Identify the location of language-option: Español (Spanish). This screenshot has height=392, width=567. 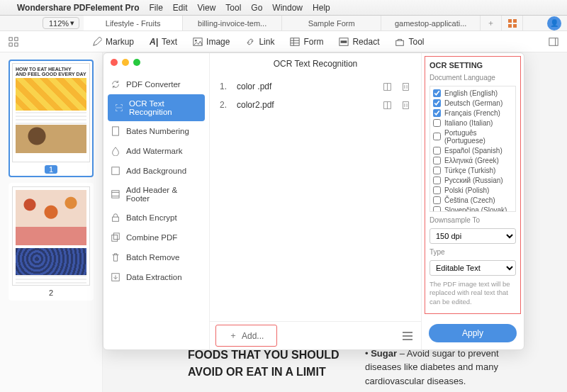
(473, 150).